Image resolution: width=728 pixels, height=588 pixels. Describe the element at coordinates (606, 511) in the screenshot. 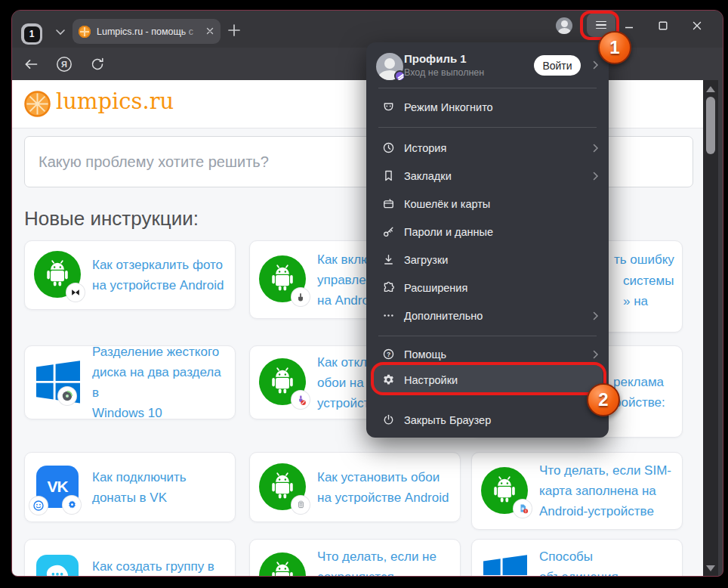

I see `card-title-line: Android-устройстве` at that location.